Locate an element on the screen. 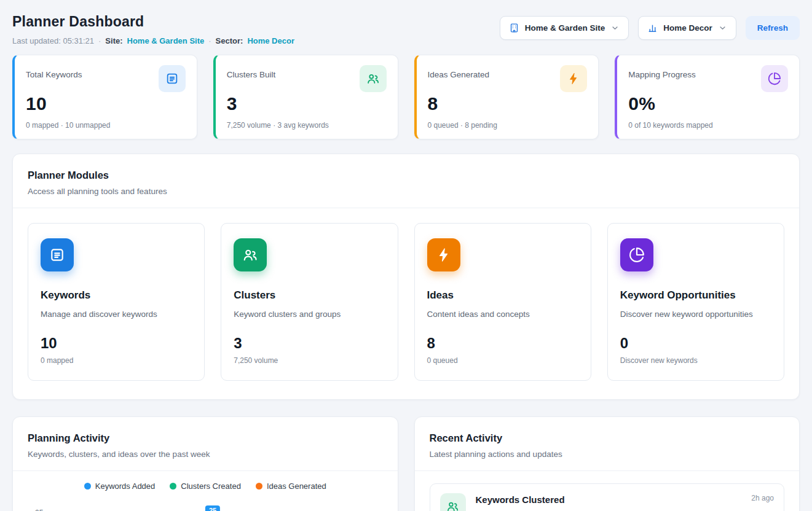 The image size is (812, 511). modules-header: Planner Modules Access all planning tool… is located at coordinates (406, 181).